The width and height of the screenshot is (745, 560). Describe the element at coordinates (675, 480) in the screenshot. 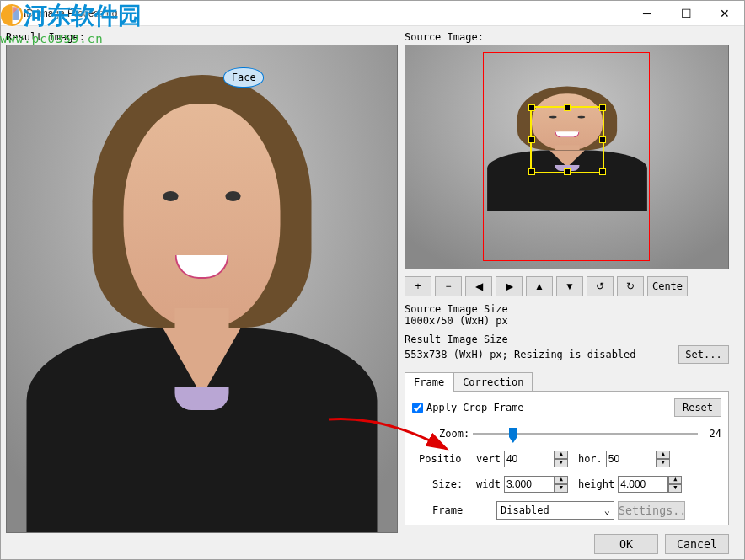

I see `height-spin-up: ▲` at that location.